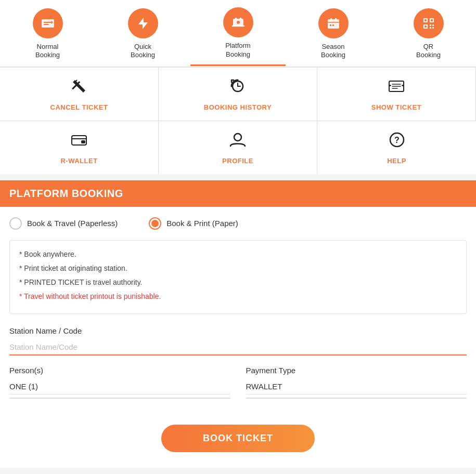  What do you see at coordinates (238, 268) in the screenshot?
I see `info-line-2: * Print ticket at originating station.` at bounding box center [238, 268].